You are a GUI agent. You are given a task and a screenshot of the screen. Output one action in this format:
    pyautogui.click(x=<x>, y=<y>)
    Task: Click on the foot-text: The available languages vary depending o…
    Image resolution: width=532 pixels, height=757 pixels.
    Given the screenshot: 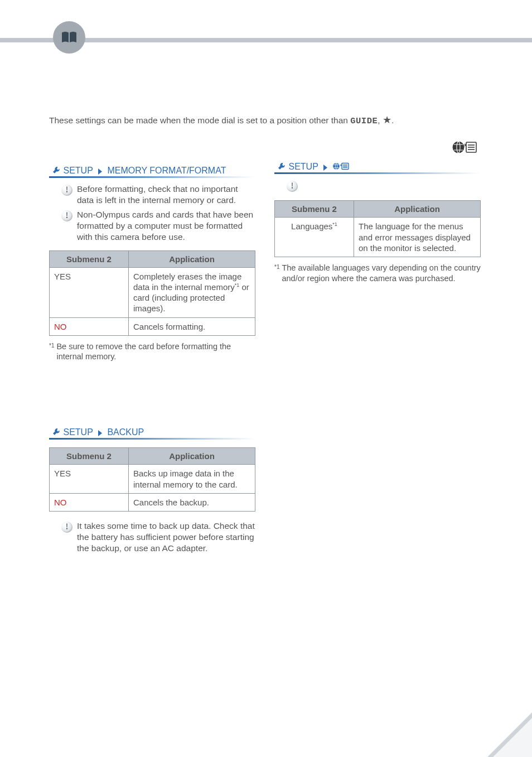 What is the action you would take?
    pyautogui.click(x=381, y=273)
    